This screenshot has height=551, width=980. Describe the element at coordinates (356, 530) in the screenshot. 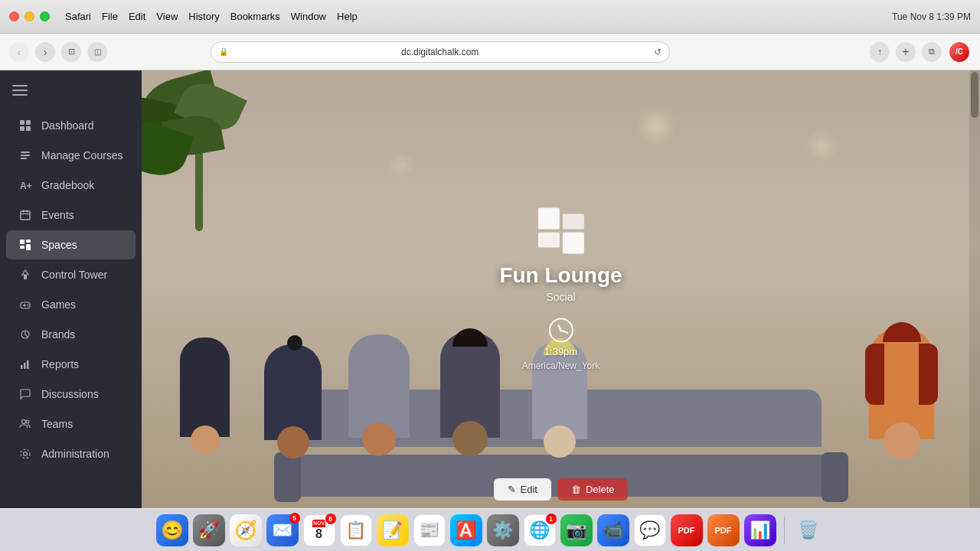

I see `dock-reminders: 📋` at that location.